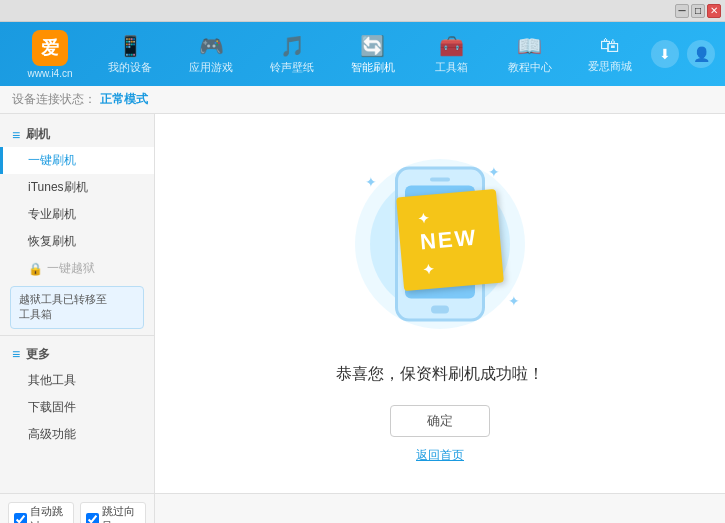 The height and width of the screenshot is (523, 725). What do you see at coordinates (71, 268) in the screenshot?
I see `jailbreak-label: 一键越狱` at bounding box center [71, 268].